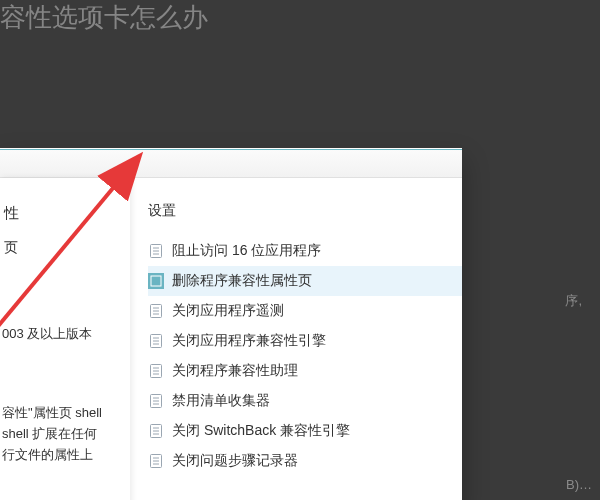 The image size is (600, 500). What do you see at coordinates (235, 371) in the screenshot?
I see `setting-item-label: 关闭程序兼容性助理` at bounding box center [235, 371].